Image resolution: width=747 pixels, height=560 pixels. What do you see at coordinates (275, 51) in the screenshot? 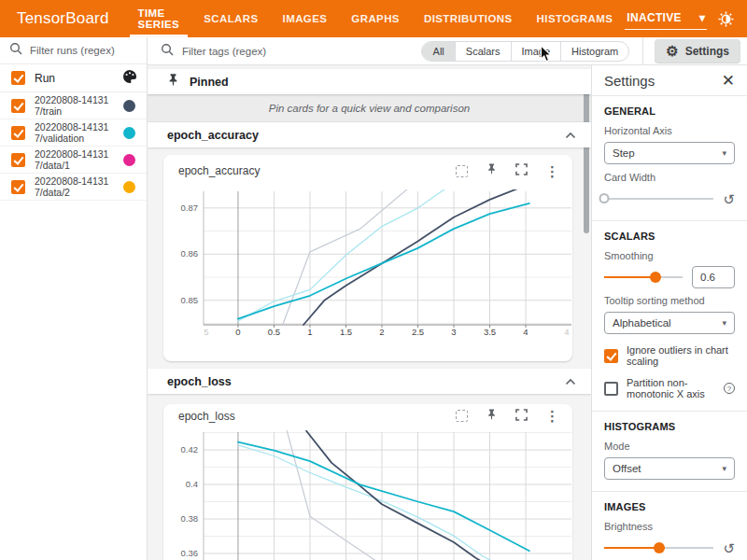
I see `tag-filter-input` at bounding box center [275, 51].